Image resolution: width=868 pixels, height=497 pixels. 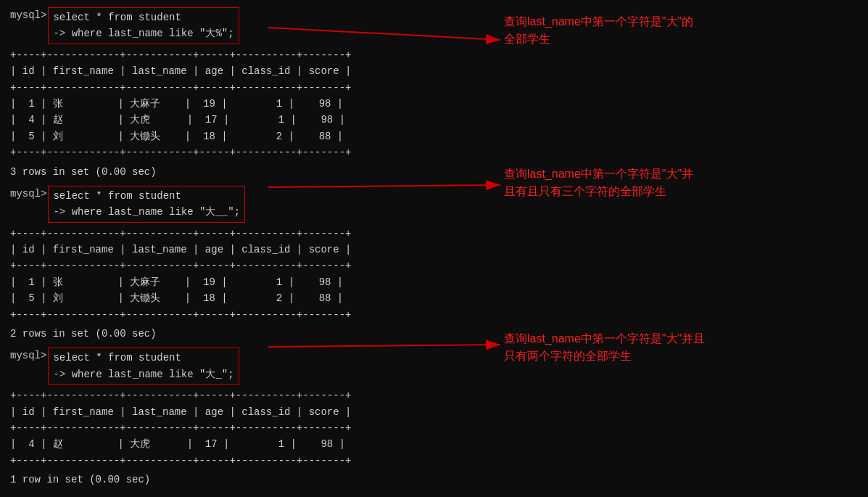 I want to click on table-output-2: +----+------------+-----------+-----+---…, so click(x=239, y=274).